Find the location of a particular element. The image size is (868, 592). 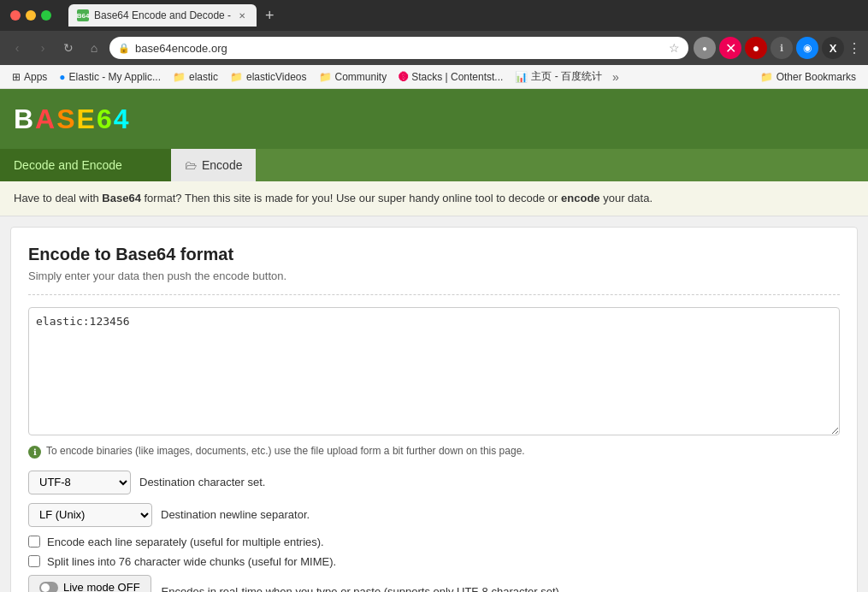

back-button: ‹ is located at coordinates (17, 48).